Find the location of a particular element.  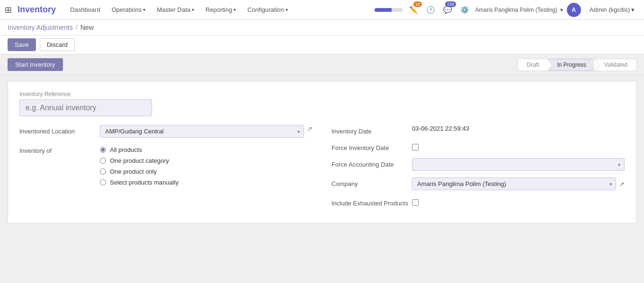

force-accounting-date-label: Force Accounting Date is located at coordinates (372, 163).